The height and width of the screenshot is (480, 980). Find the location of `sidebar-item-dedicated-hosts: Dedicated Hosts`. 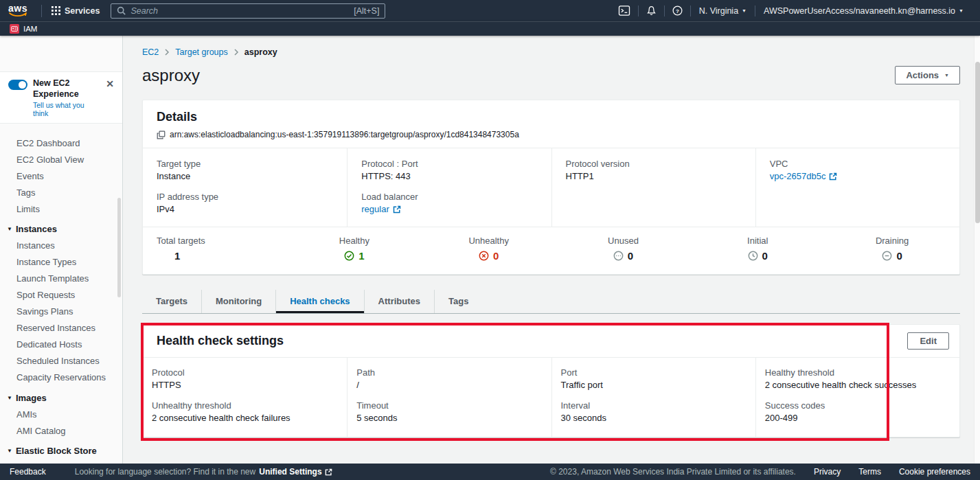

sidebar-item-dedicated-hosts: Dedicated Hosts is located at coordinates (61, 345).